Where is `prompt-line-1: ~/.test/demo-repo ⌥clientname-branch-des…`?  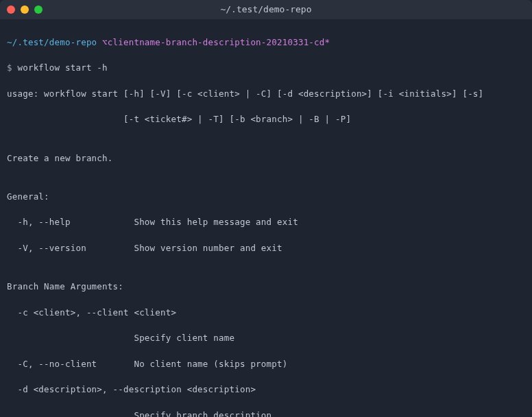 prompt-line-1: ~/.test/demo-repo ⌥clientname-branch-des… is located at coordinates (266, 43).